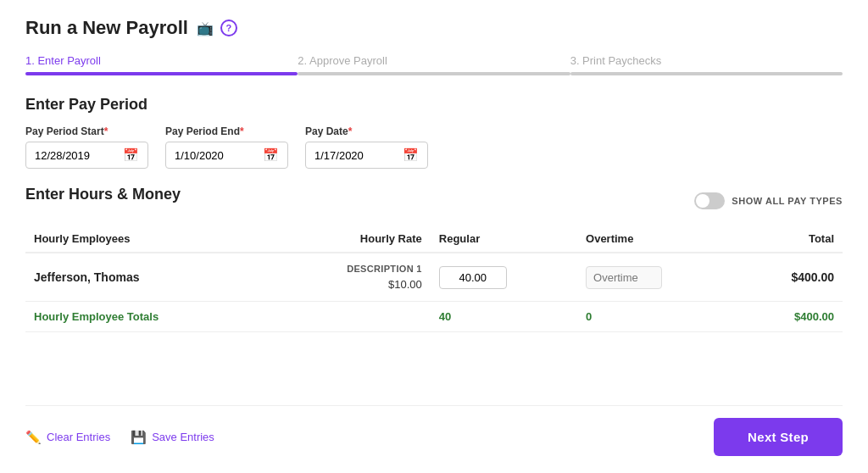 This screenshot has height=473, width=868. What do you see at coordinates (148, 239) in the screenshot?
I see `col-employees: Hourly Employees` at bounding box center [148, 239].